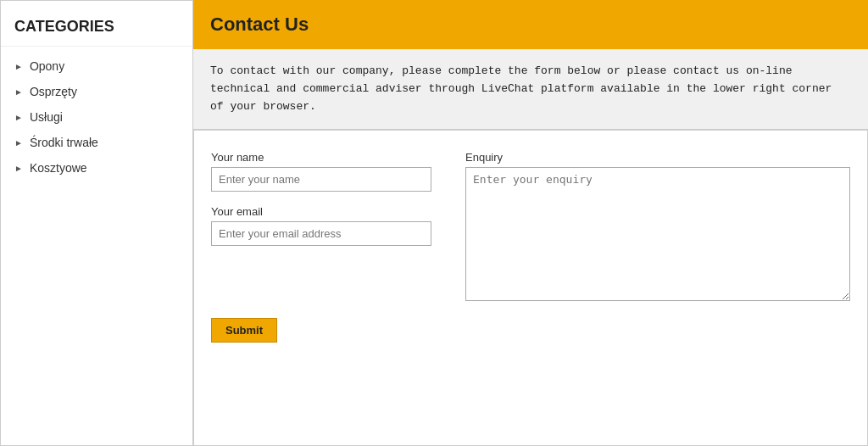 This screenshot has height=446, width=868. Describe the element at coordinates (64, 142) in the screenshot. I see `sidebar-item-label: Środki trwałe` at that location.